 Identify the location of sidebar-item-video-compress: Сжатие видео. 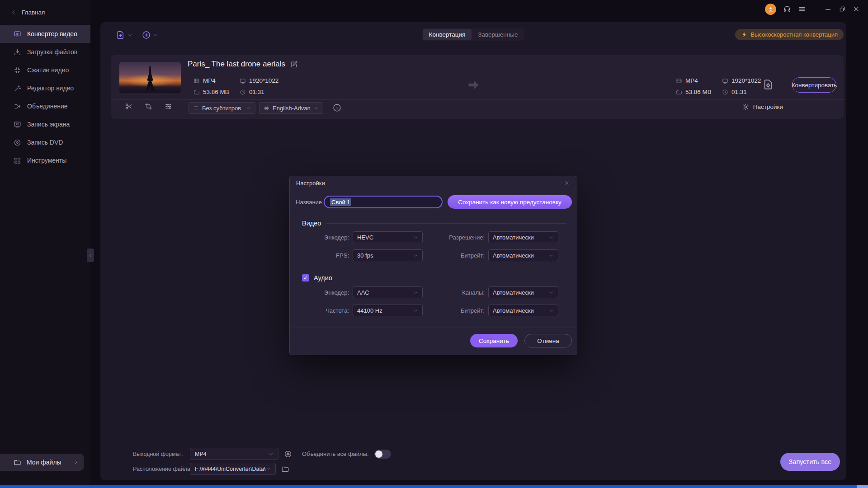
(45, 70).